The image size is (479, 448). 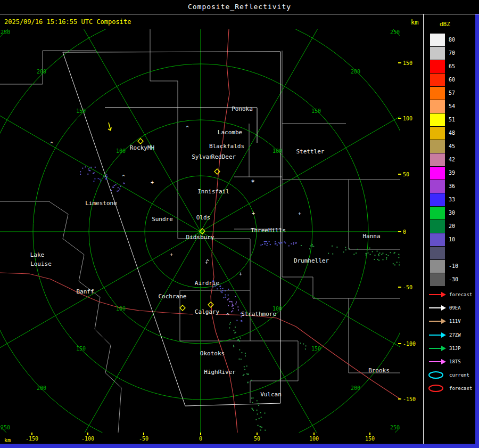 I want to click on dbz-swatch-label: 45, so click(x=452, y=146).